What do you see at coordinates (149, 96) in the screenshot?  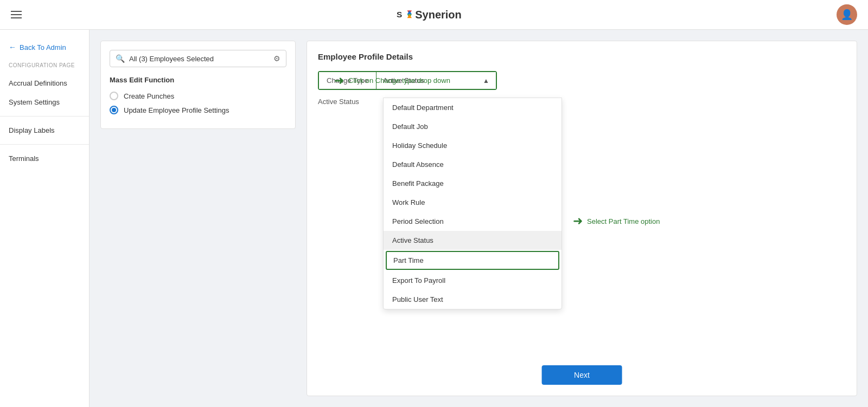 I see `radio-label-create-punches: Create Punches` at bounding box center [149, 96].